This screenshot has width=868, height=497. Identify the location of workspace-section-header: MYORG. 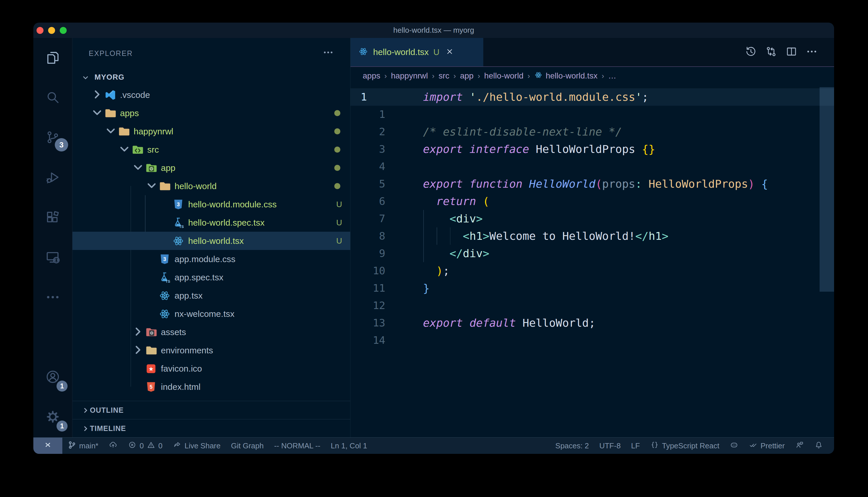
(211, 77).